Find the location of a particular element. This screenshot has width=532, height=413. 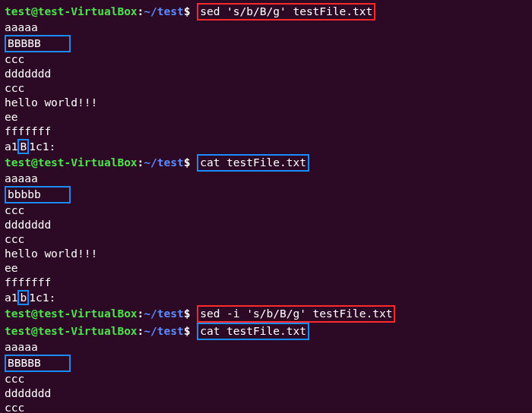

cmd-cat-highlight: cat testFile.txt is located at coordinates (253, 162).